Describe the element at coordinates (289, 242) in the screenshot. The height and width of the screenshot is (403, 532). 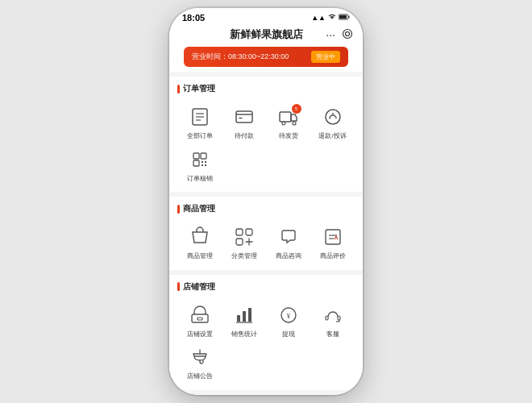
I see `goods-consult-item: 商品咨询` at that location.